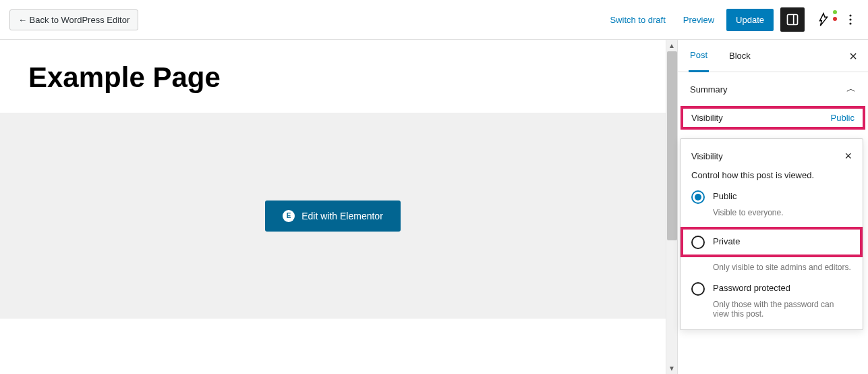  I want to click on yoast-seo-icon, so click(823, 20).